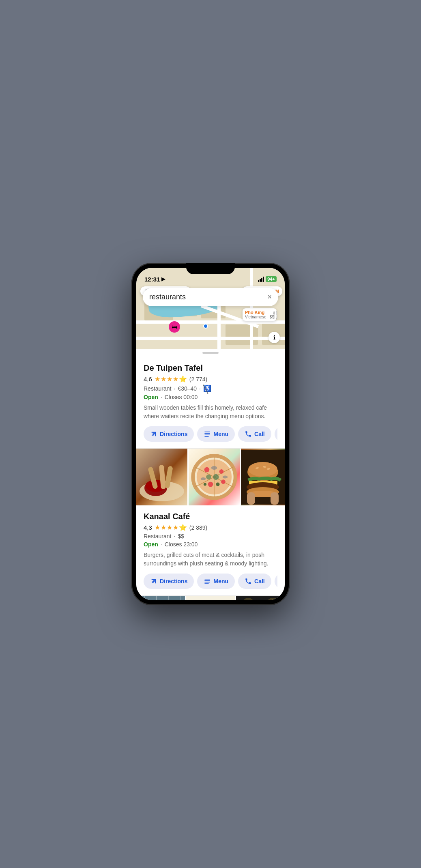  I want to click on notch, so click(210, 269).